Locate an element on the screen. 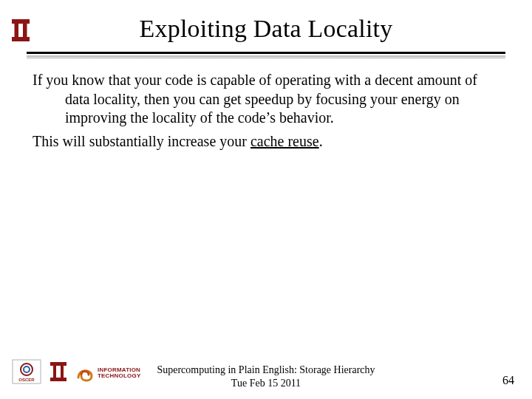  paragraph-1: If you know that your code is capable of… is located at coordinates (266, 99).